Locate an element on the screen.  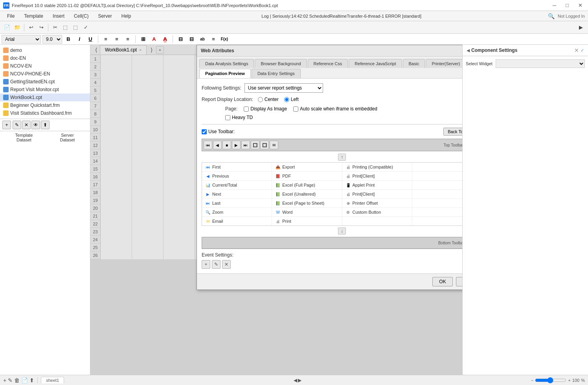
back-to-default-button: Back To Default is located at coordinates (453, 132).